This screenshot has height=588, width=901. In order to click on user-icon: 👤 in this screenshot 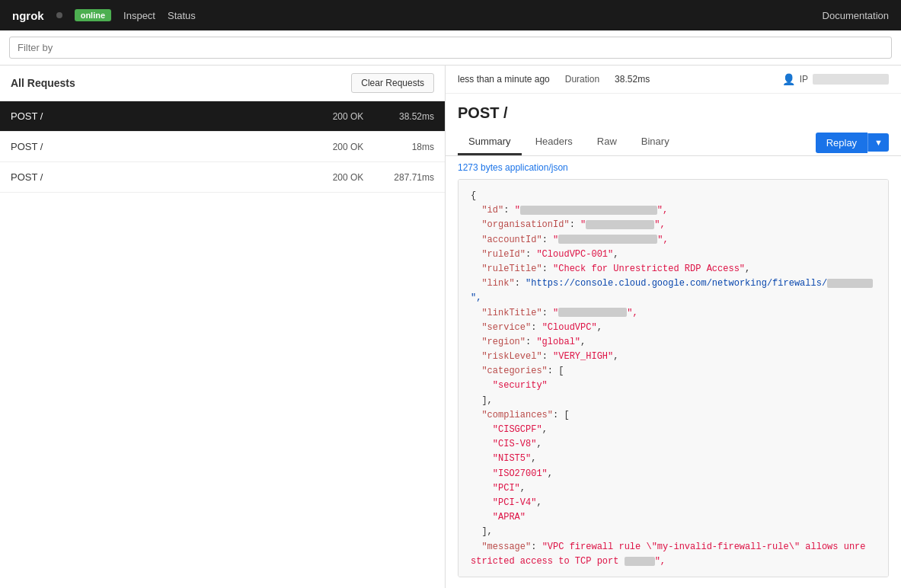, I will do `click(789, 79)`.